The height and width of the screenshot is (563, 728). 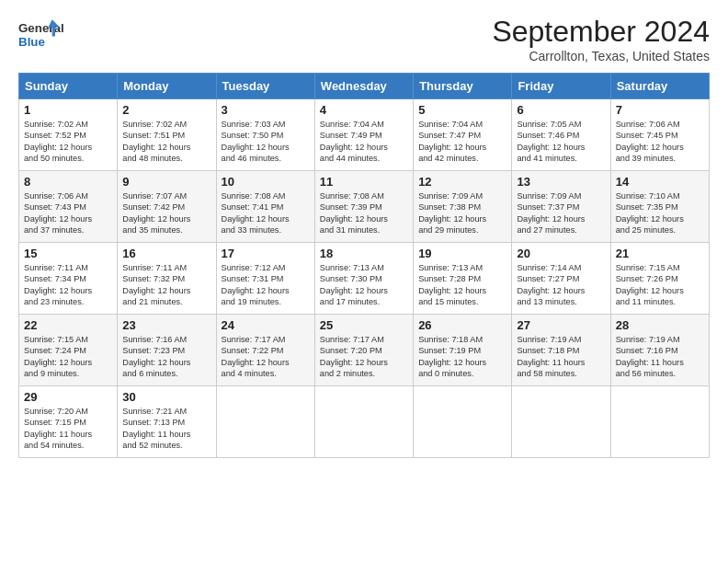 What do you see at coordinates (68, 182) in the screenshot?
I see `day-number: 8` at bounding box center [68, 182].